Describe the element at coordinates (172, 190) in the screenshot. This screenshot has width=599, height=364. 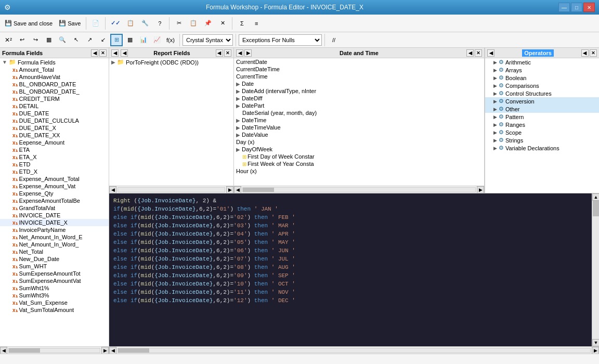
I see `r-hscroll-track` at that location.